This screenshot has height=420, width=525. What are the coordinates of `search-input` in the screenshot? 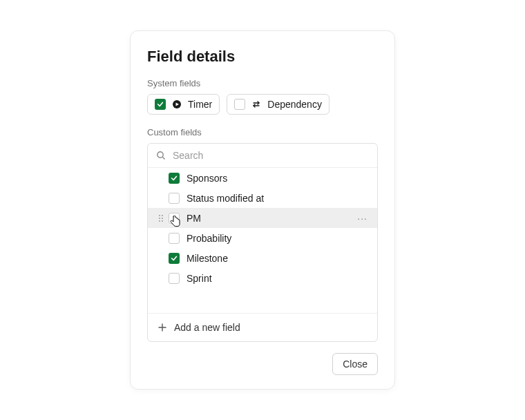 It's located at (270, 155).